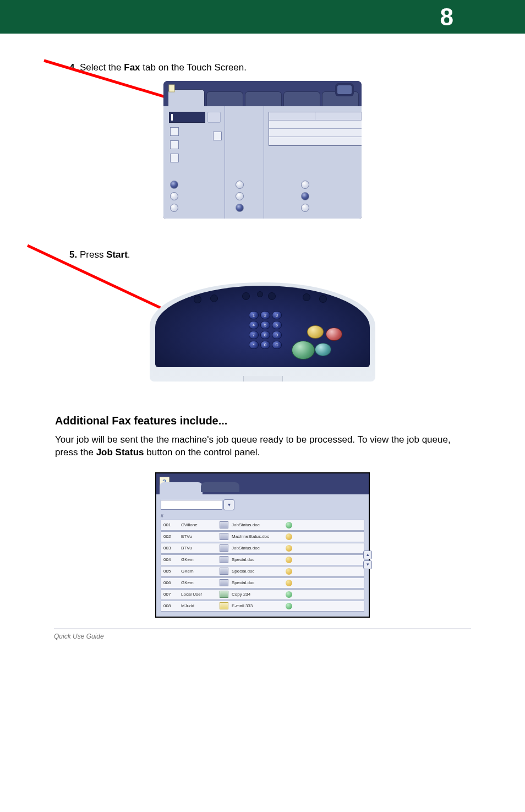  What do you see at coordinates (262, 595) in the screenshot?
I see `job-row: 007Local UserCopy 234` at bounding box center [262, 595].